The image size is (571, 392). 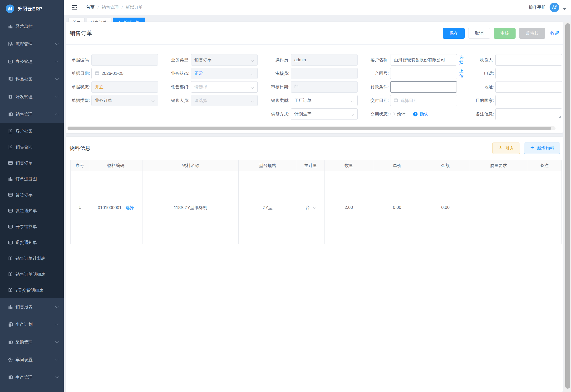 I want to click on address-field, so click(x=529, y=87).